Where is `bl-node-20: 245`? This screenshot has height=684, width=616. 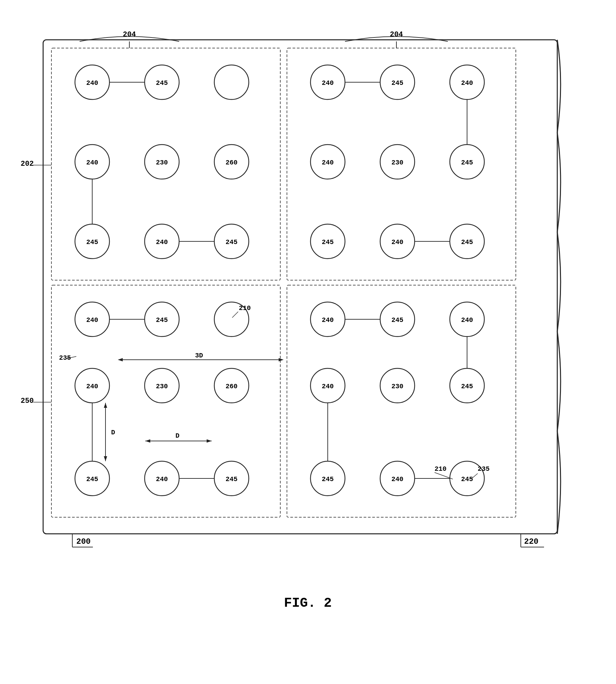 bl-node-20: 245 is located at coordinates (92, 479).